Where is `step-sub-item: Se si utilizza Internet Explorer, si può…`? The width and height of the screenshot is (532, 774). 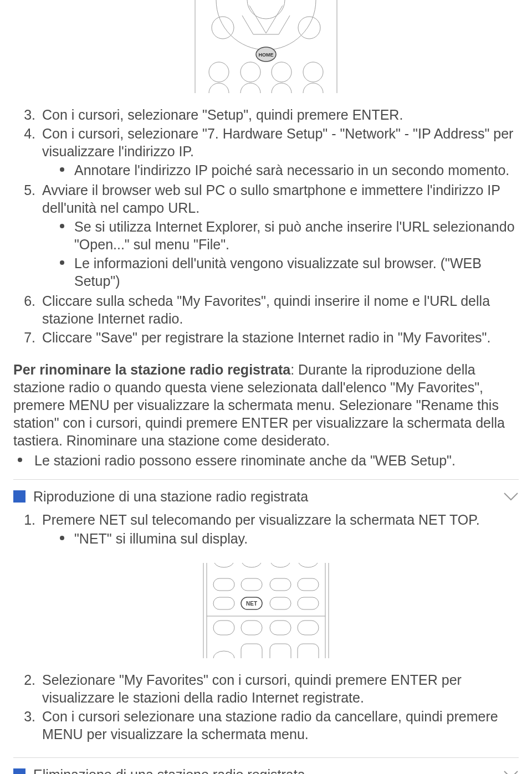 step-sub-item: Se si utilizza Internet Explorer, si può… is located at coordinates (289, 235).